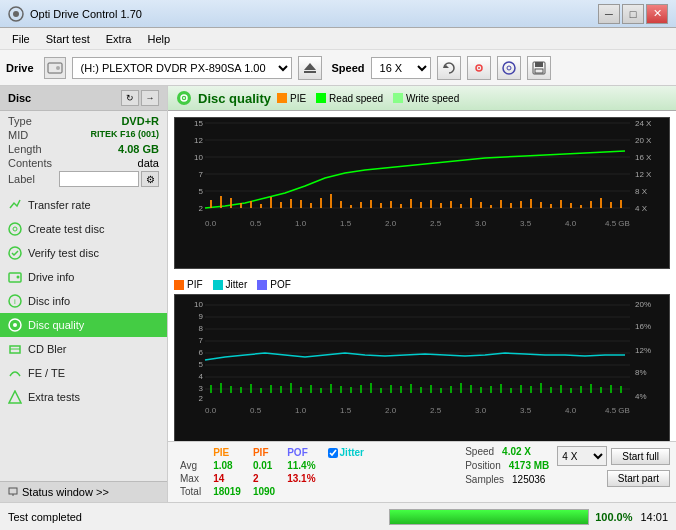 This screenshot has width=676, height=530. I want to click on sidebar-nav: Transfer rate Create test disc Verify te…, so click(84, 337).